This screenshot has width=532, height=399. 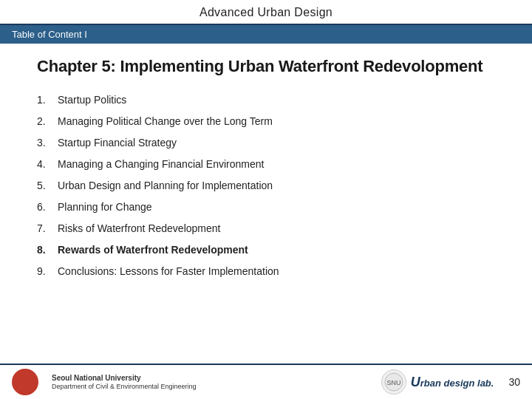 What do you see at coordinates (266, 229) in the screenshot?
I see `list-item: 7.Risks of Waterfront Redevelopment` at bounding box center [266, 229].